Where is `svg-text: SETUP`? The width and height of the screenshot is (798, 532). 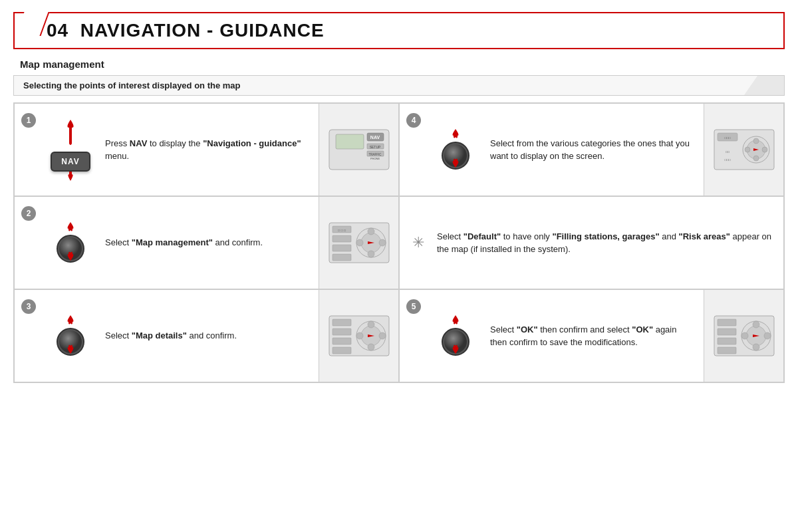 svg-text: SETUP is located at coordinates (375, 147).